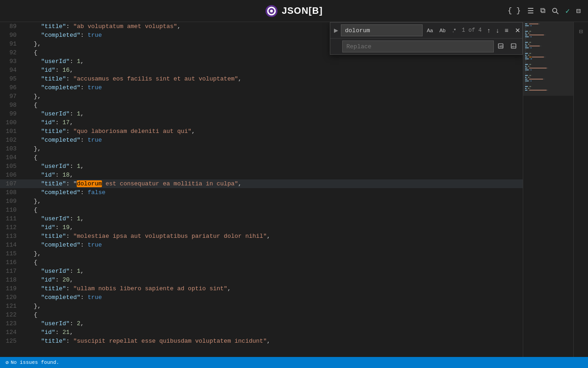  Describe the element at coordinates (581, 31) in the screenshot. I see `filter-icon: ⊟` at that location.